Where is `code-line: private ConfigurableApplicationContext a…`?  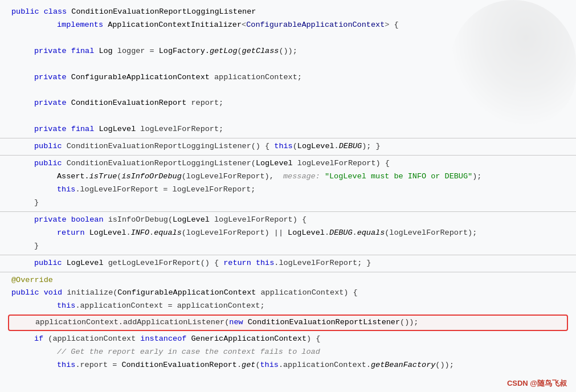 code-line: private ConfigurableApplicationContext a… is located at coordinates (288, 77).